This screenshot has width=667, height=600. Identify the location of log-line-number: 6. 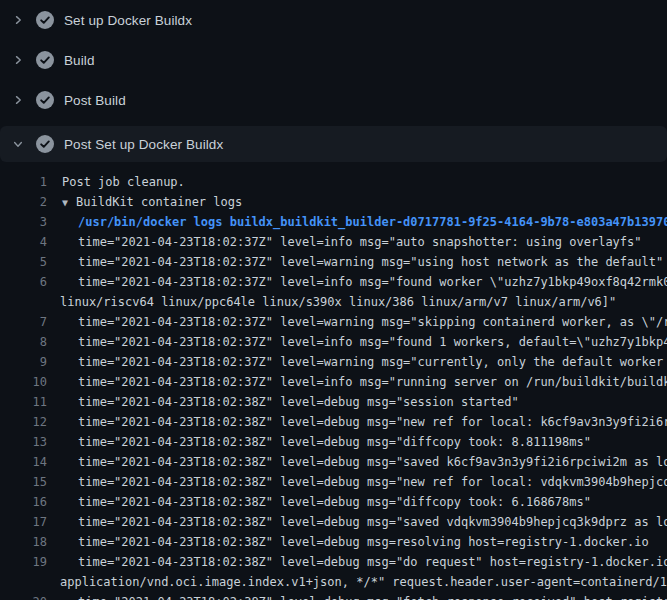
(24, 282).